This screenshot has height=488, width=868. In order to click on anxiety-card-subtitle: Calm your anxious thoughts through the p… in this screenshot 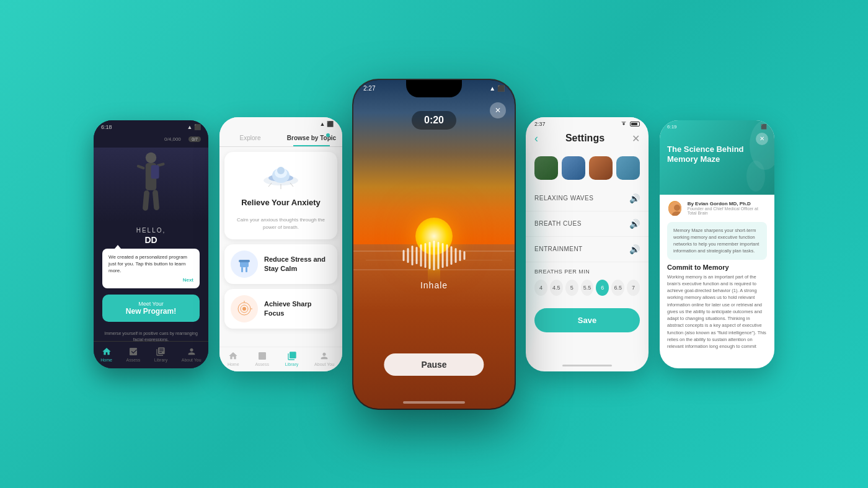, I will do `click(281, 223)`.